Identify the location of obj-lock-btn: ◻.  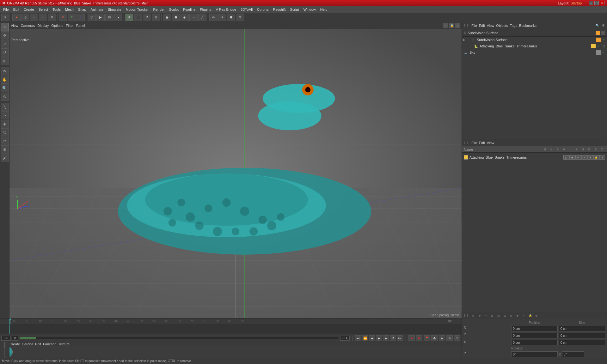
(604, 46).